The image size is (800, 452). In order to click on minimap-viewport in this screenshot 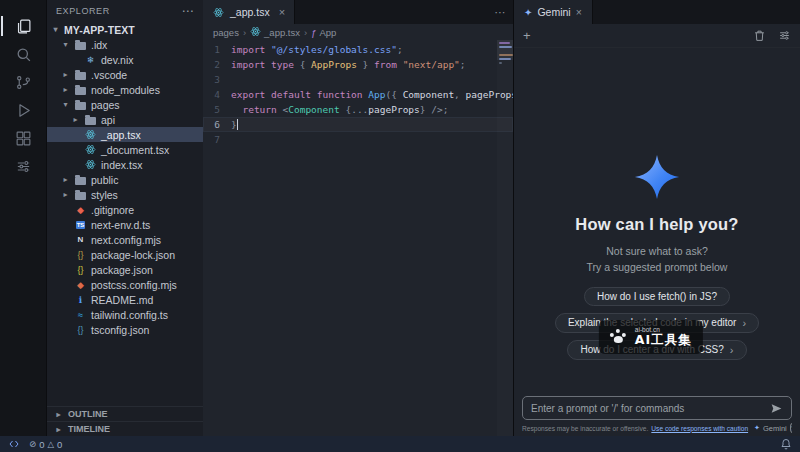, I will do `click(505, 50)`.